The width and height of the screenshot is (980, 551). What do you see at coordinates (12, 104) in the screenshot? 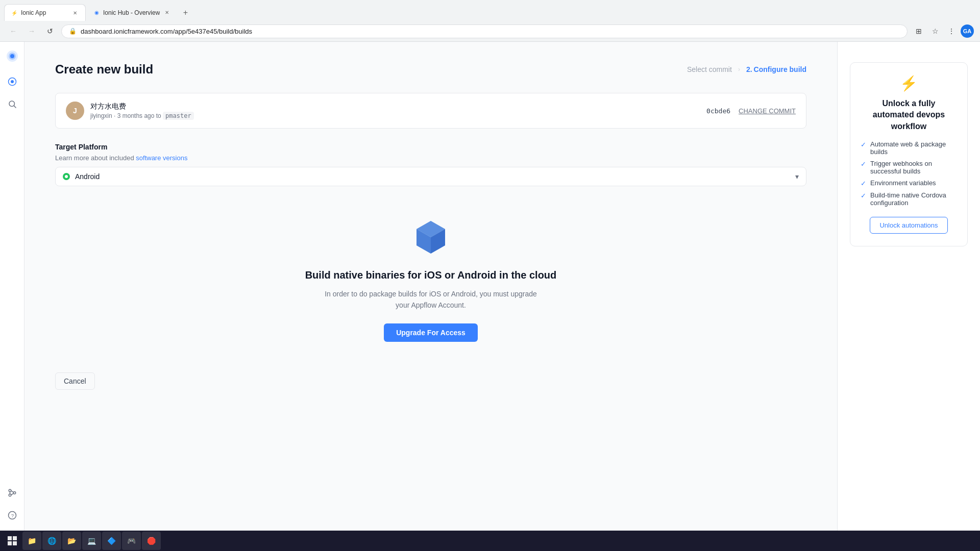
I see `sidebar-item-search` at bounding box center [12, 104].